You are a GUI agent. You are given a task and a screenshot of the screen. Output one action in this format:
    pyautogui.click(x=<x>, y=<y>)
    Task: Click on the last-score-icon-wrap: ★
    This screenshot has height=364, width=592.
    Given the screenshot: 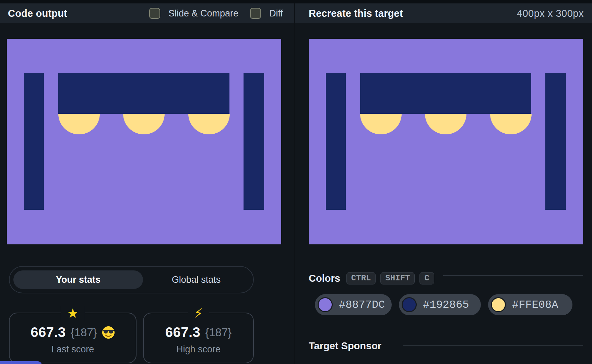 What is the action you would take?
    pyautogui.click(x=73, y=313)
    